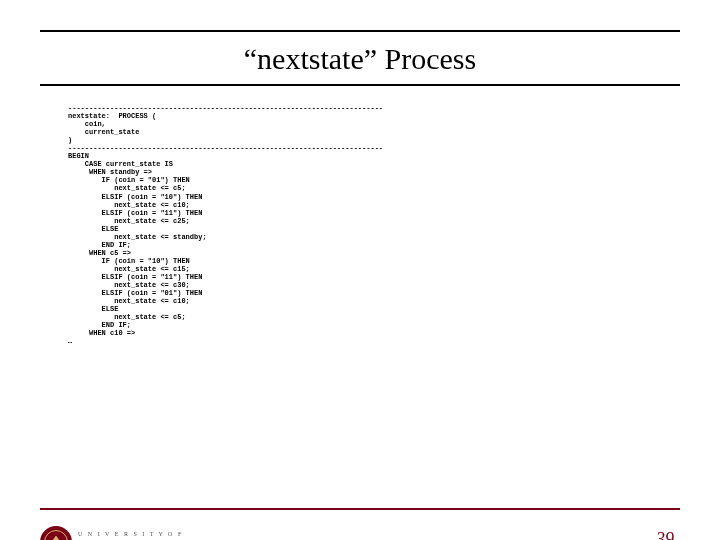  Describe the element at coordinates (56, 533) in the screenshot. I see `logo-seal-icon` at that location.